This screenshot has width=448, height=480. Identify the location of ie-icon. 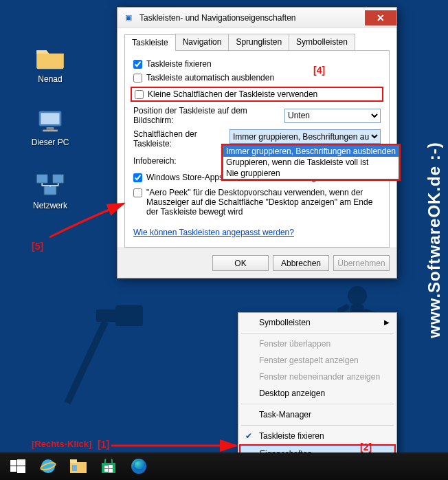
(48, 466).